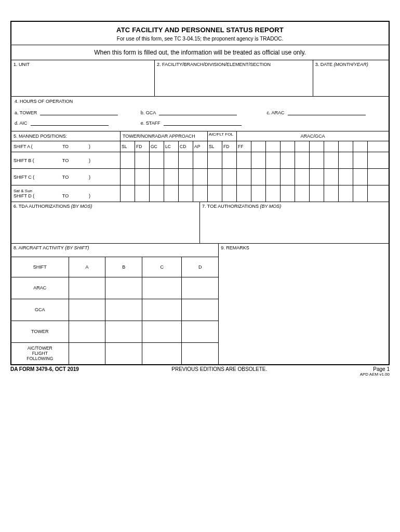 The image size is (400, 532). Describe the element at coordinates (200, 371) in the screenshot. I see `page-footer: DA FORM 3479-6, OCT 2019 PREVIOUS EDITIO…` at that location.